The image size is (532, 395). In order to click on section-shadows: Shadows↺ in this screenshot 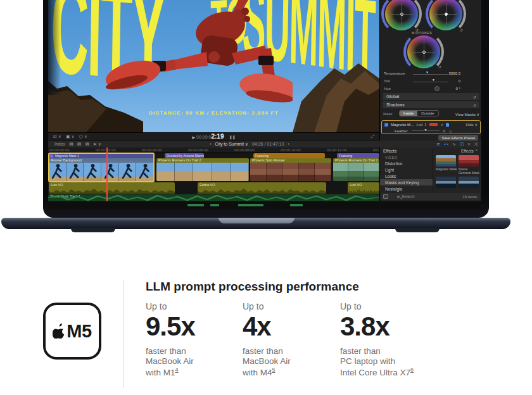, I will do `click(431, 105)`.